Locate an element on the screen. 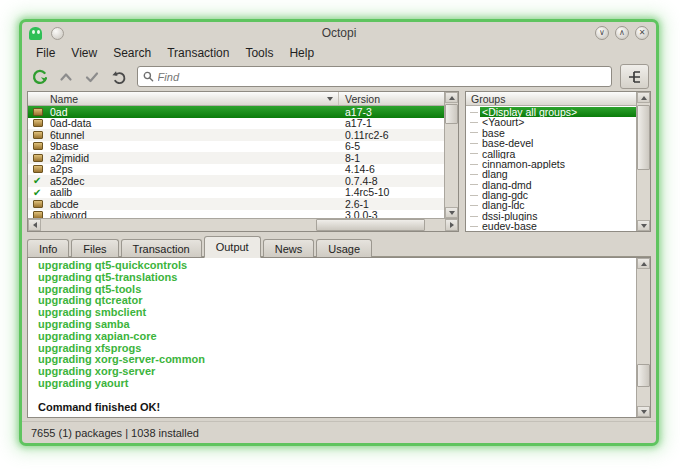 The height and width of the screenshot is (472, 680). close-button: ✕ is located at coordinates (642, 33).